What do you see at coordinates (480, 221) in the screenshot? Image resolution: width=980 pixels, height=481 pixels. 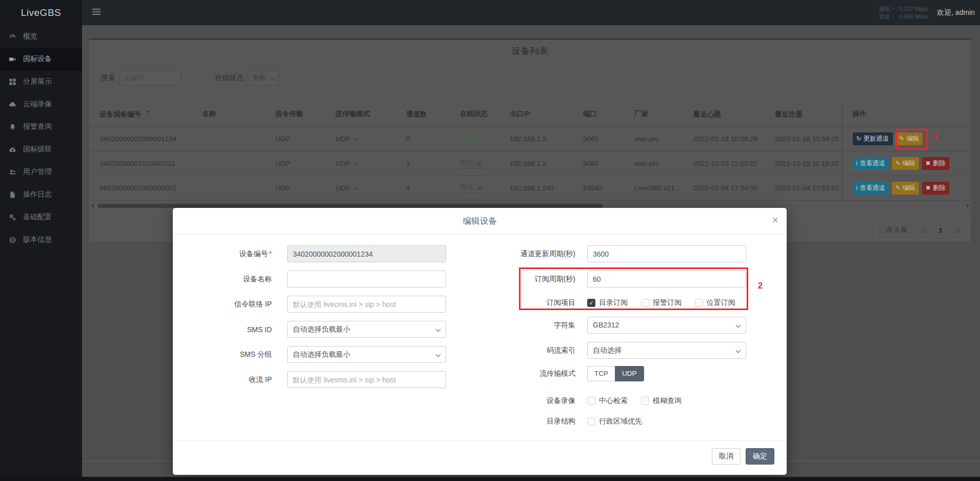 I see `modal-header: 编辑设备 ×` at bounding box center [480, 221].